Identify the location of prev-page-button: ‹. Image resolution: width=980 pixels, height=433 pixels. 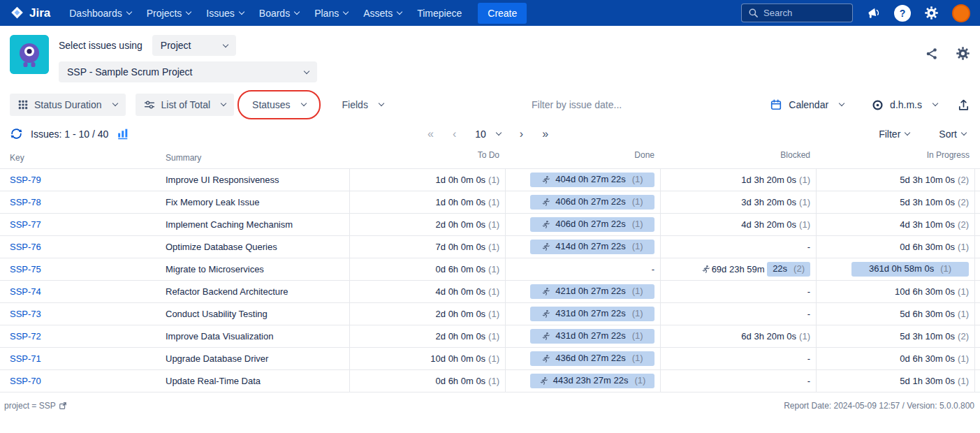
(454, 134).